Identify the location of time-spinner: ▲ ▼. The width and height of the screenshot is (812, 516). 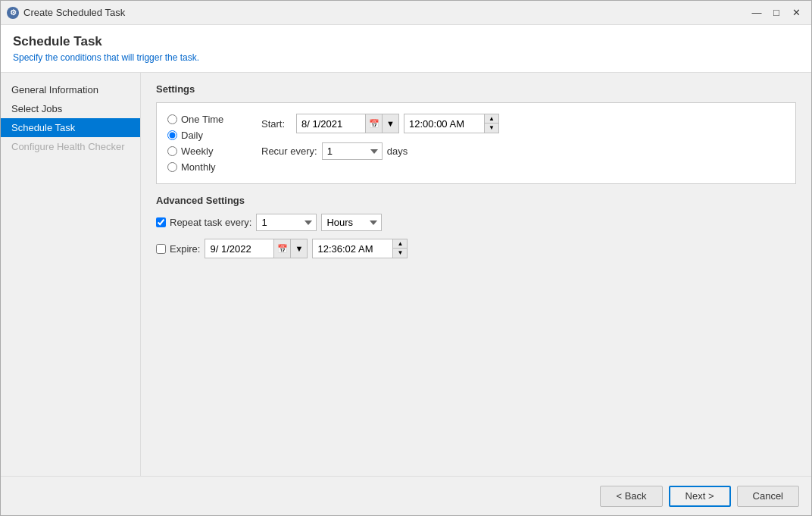
(491, 124).